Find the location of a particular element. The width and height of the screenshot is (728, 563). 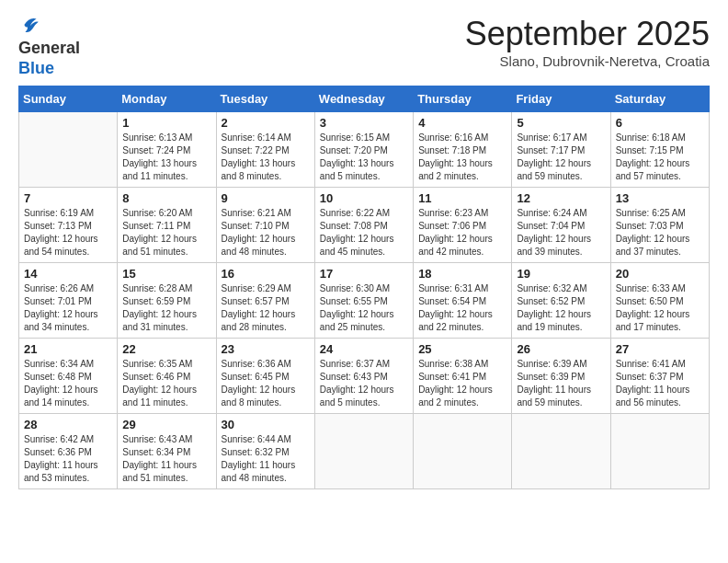

day-info: Sunrise: 6:29 AM Sunset: 6:57 PM Dayligh… is located at coordinates (266, 308).